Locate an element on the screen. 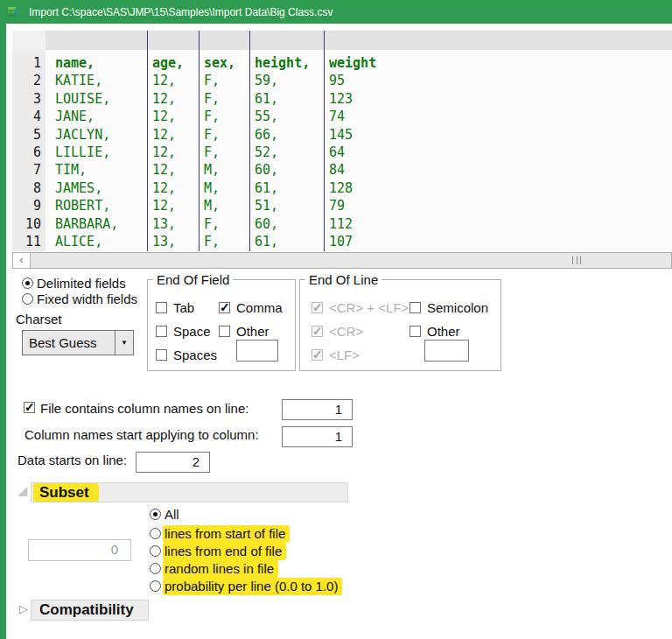 The height and width of the screenshot is (639, 672). semicolon-label: Semicolon is located at coordinates (458, 308).